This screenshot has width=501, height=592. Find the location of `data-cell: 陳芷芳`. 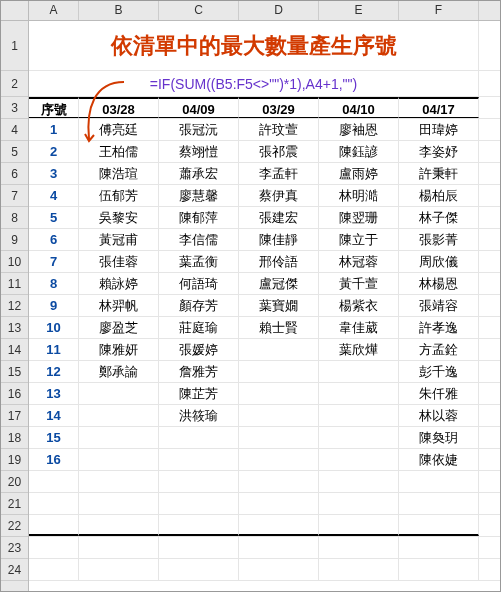

data-cell: 陳芷芳 is located at coordinates (199, 394).